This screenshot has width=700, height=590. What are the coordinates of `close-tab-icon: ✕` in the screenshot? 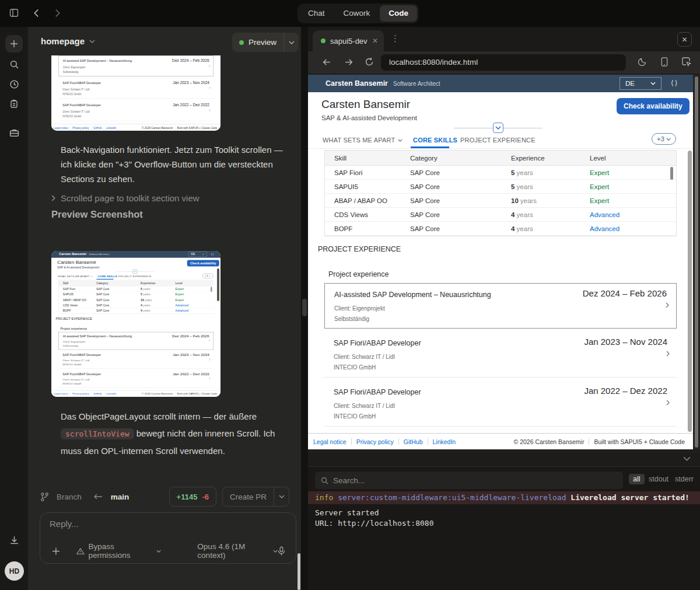 It's located at (375, 41).